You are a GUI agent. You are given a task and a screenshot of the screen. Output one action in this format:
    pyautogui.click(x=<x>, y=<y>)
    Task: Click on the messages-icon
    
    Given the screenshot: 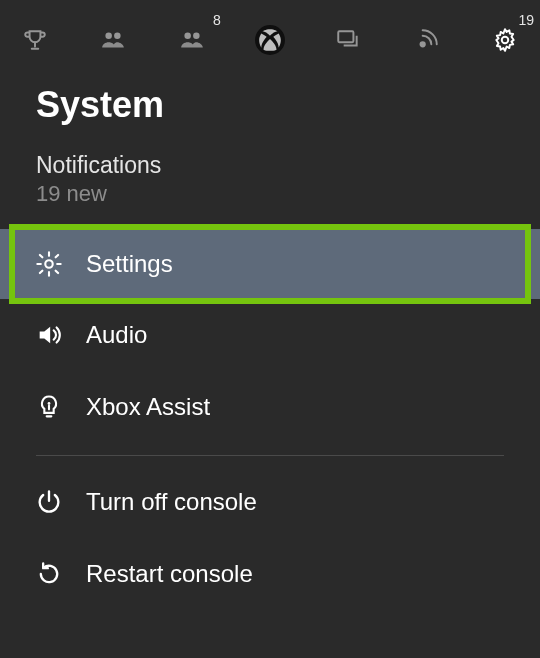 What is the action you would take?
    pyautogui.click(x=348, y=40)
    